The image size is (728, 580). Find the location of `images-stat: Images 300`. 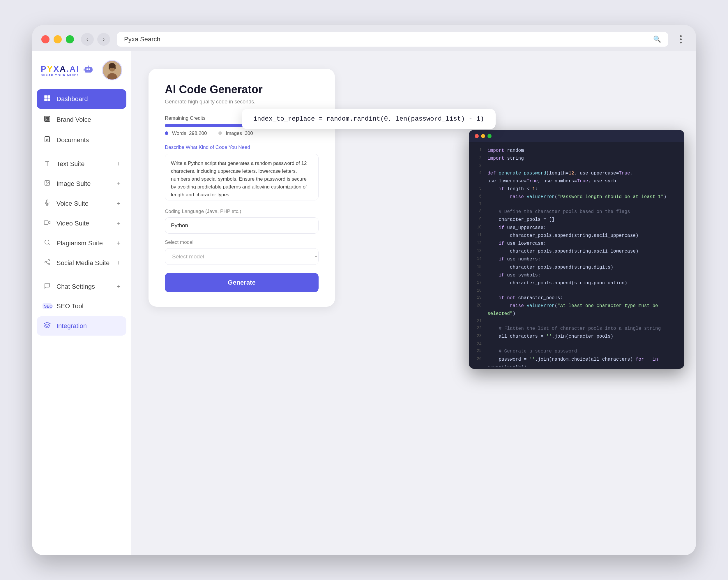

images-stat: Images 300 is located at coordinates (236, 133).